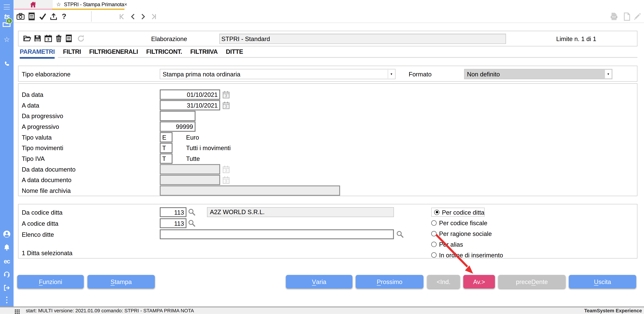  Describe the element at coordinates (7, 23) in the screenshot. I see `folder-notifications-icon: 1` at that location.